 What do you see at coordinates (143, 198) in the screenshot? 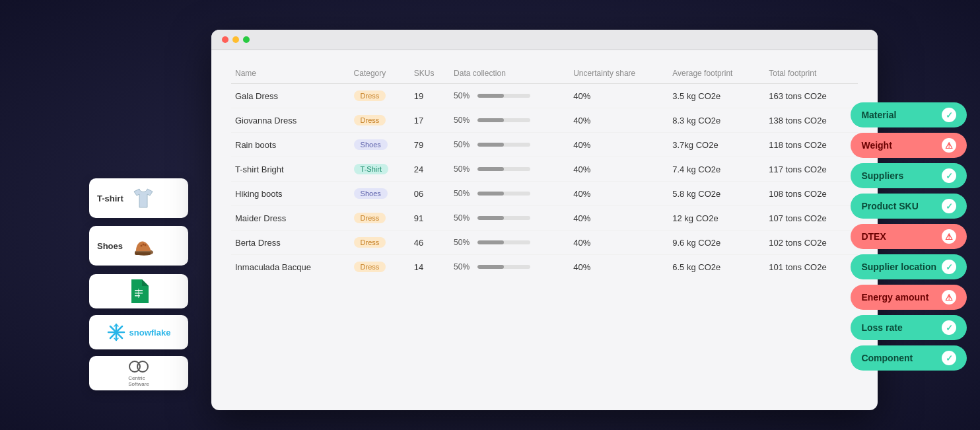
I see `tshirt-icon` at bounding box center [143, 198].